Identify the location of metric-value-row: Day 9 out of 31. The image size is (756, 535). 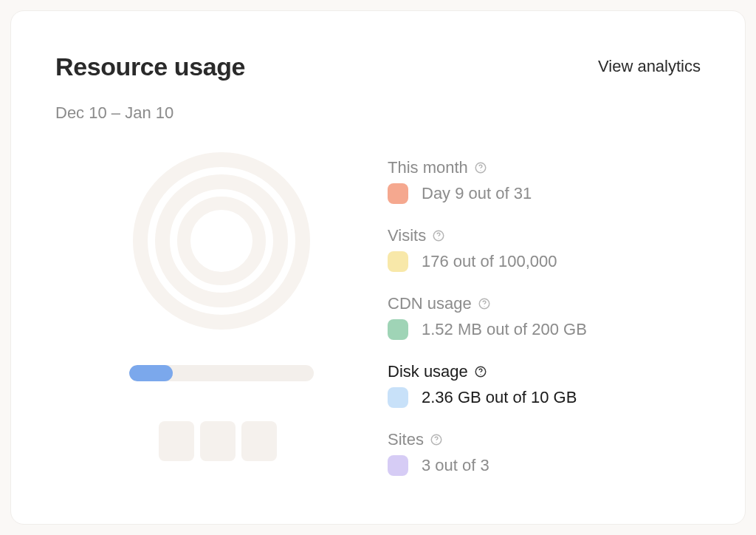
(544, 194).